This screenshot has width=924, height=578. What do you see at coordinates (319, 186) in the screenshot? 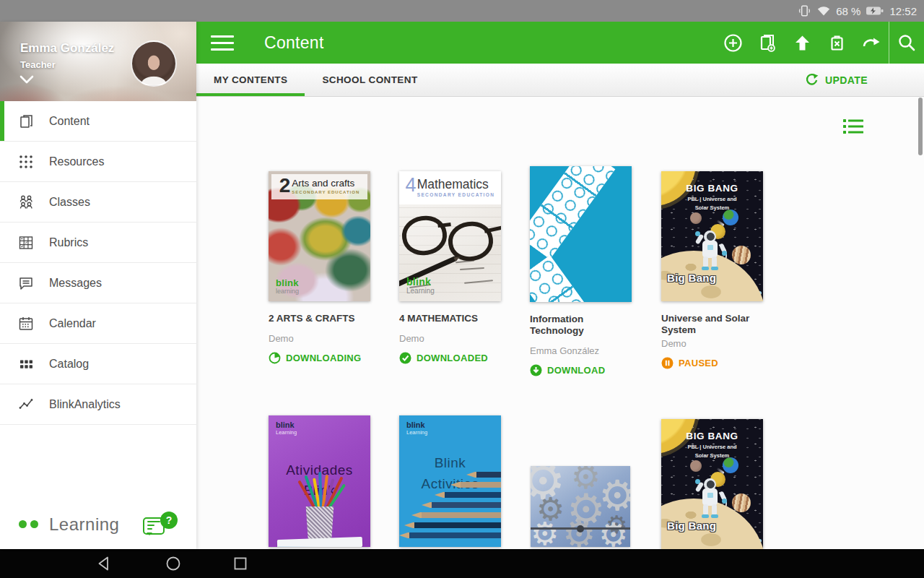
I see `cover-header: 2 Arts and crafts SECONDARY EDUCATION` at bounding box center [319, 186].